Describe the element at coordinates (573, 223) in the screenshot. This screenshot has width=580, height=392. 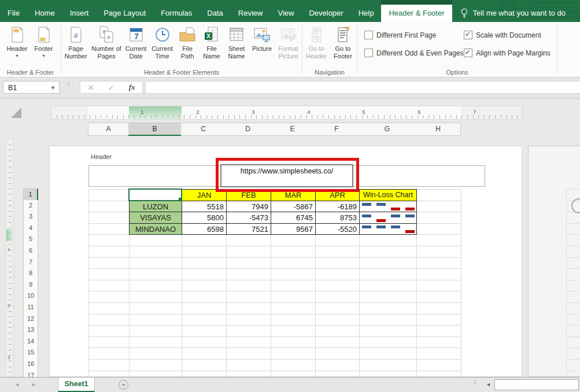
I see `gridline-h` at that location.